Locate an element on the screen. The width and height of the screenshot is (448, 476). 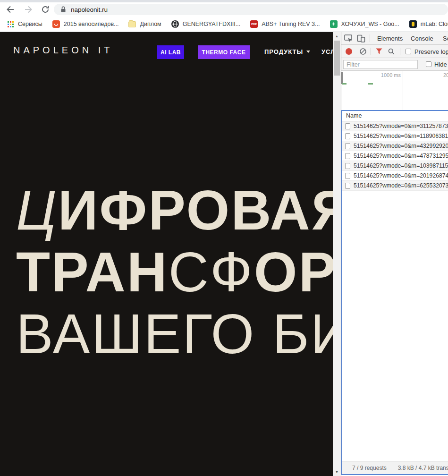
timeline-gridline is located at coordinates (403, 91).